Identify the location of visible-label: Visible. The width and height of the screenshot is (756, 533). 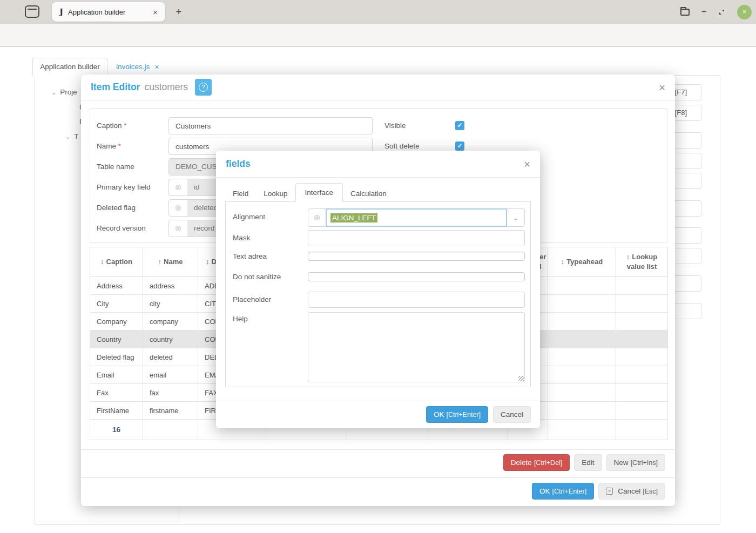
(417, 126).